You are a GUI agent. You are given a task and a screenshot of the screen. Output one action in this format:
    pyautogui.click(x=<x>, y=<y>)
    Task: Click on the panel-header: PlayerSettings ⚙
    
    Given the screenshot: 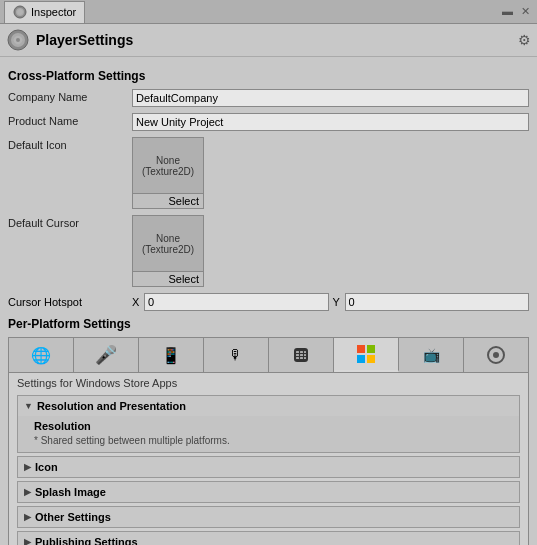 What is the action you would take?
    pyautogui.click(x=268, y=40)
    